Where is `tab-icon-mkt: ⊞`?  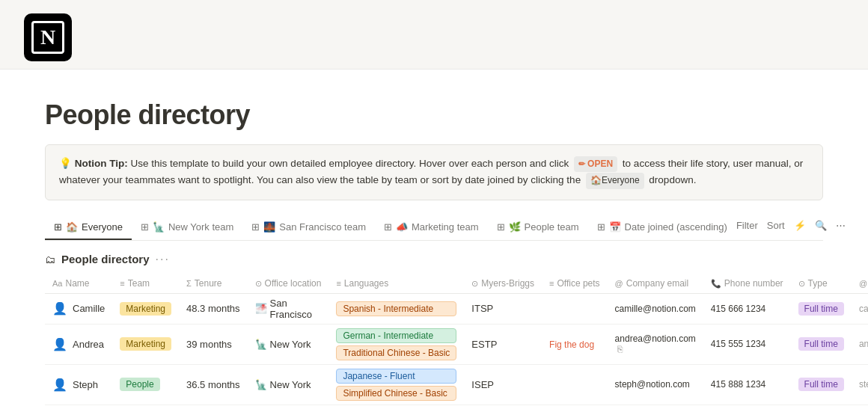 tab-icon-mkt: ⊞ is located at coordinates (388, 227).